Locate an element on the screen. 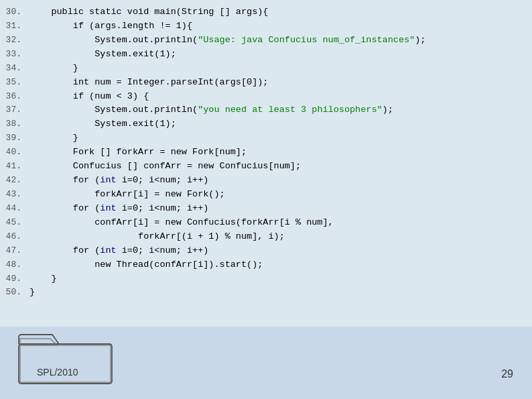 This screenshot has height=399, width=532. table-row: 40. Fork [] forkArr = new Fork[num]; is located at coordinates (266, 153).